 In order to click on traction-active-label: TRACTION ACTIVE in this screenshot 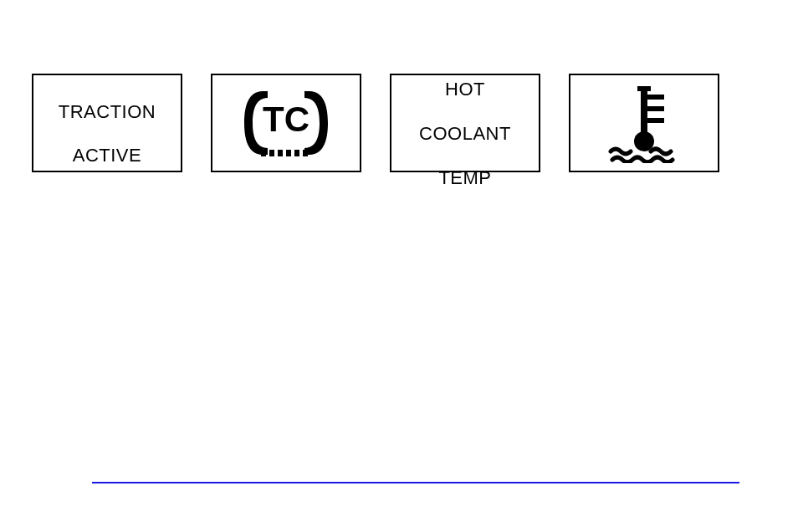, I will do `click(107, 123)`.